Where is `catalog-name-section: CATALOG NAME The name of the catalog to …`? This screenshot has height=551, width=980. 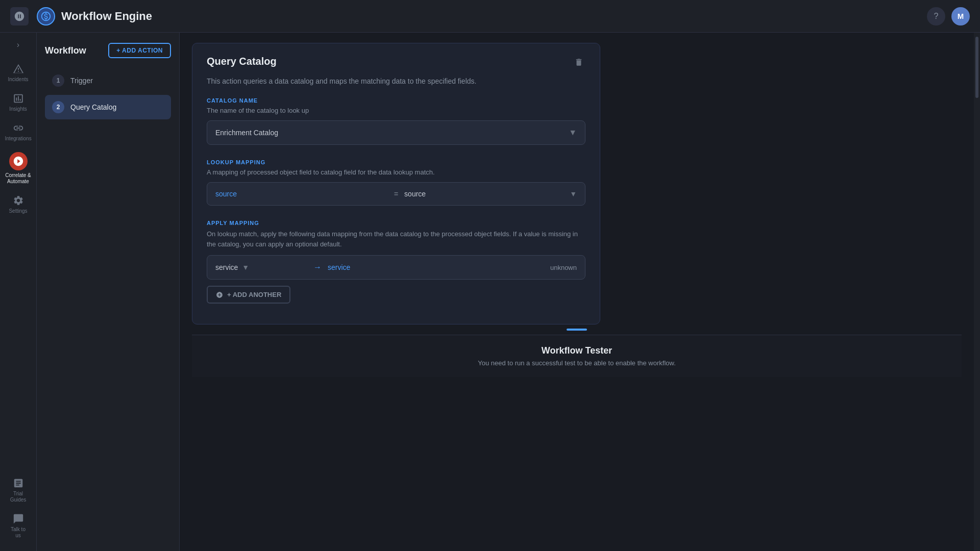
catalog-name-section: CATALOG NAME The name of the catalog to … is located at coordinates (396, 121).